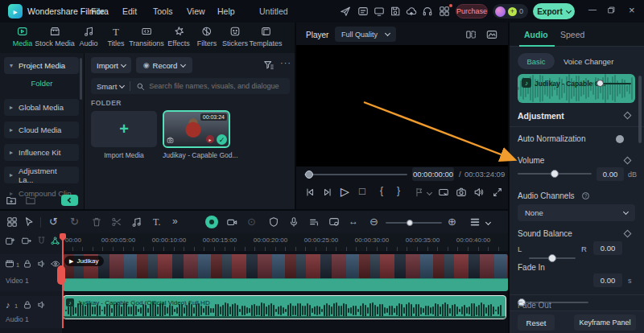 This screenshot has height=333, width=644. What do you see at coordinates (42, 66) in the screenshot?
I see `sidebar-item-project-media: ▾ Project Media` at bounding box center [42, 66].